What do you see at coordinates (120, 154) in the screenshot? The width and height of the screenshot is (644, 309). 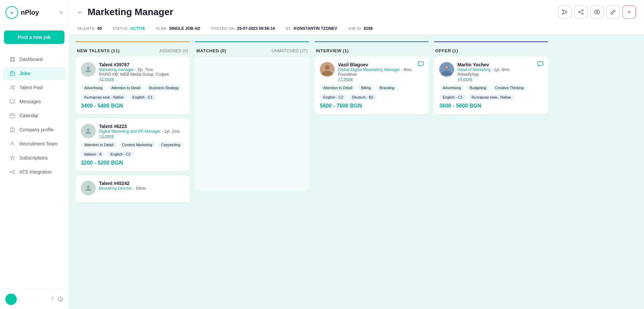 I see `tag-lang-en: English - C2` at bounding box center [120, 154].